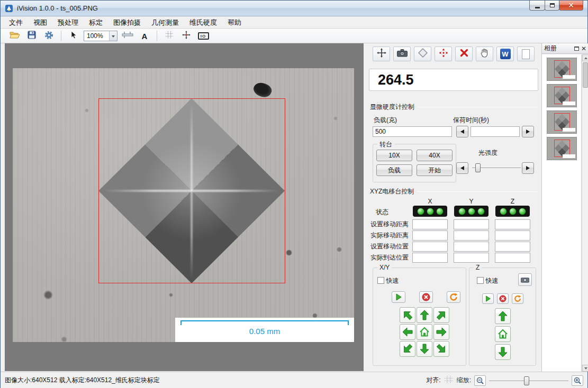 The image size is (588, 388). What do you see at coordinates (518, 299) in the screenshot?
I see `z-reset-button` at bounding box center [518, 299].